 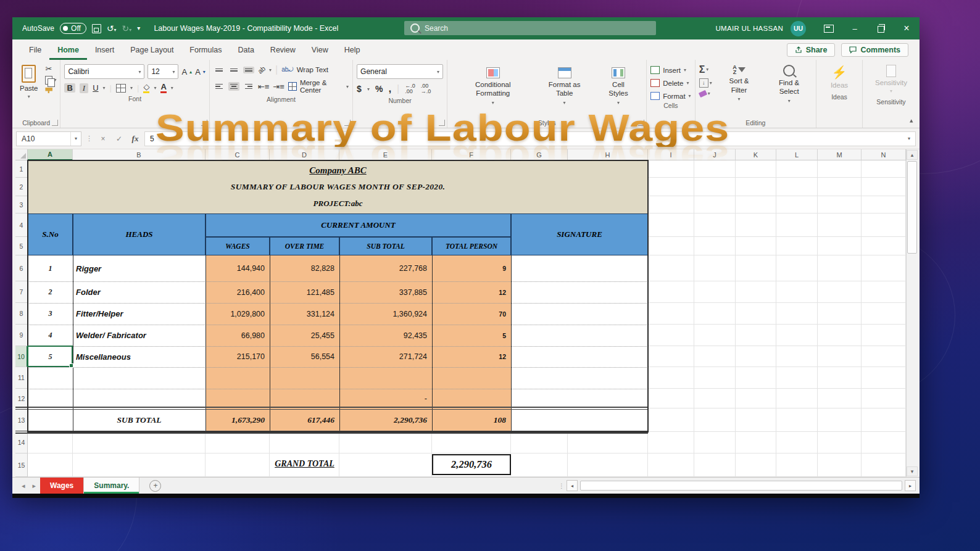 I want to click on cell-I10, so click(x=671, y=357).